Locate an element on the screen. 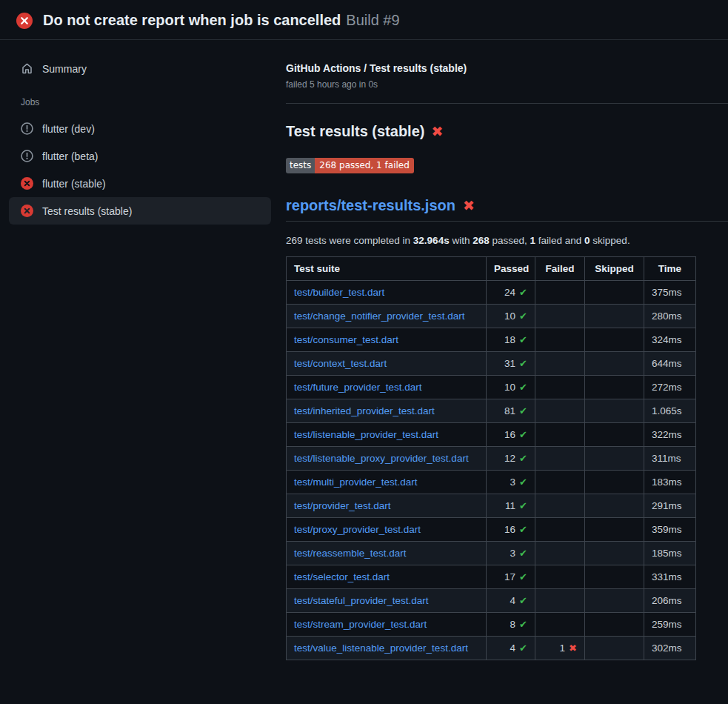 The width and height of the screenshot is (728, 704). time-cell: 359ms is located at coordinates (670, 530).